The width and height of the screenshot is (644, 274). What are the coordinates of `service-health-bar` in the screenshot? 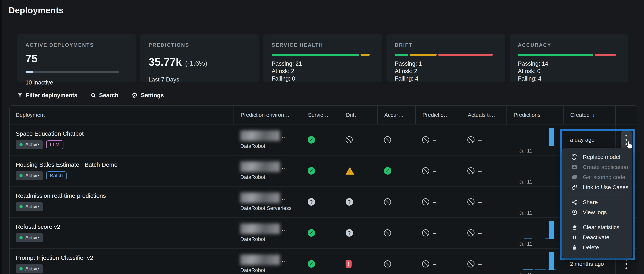 It's located at (321, 55).